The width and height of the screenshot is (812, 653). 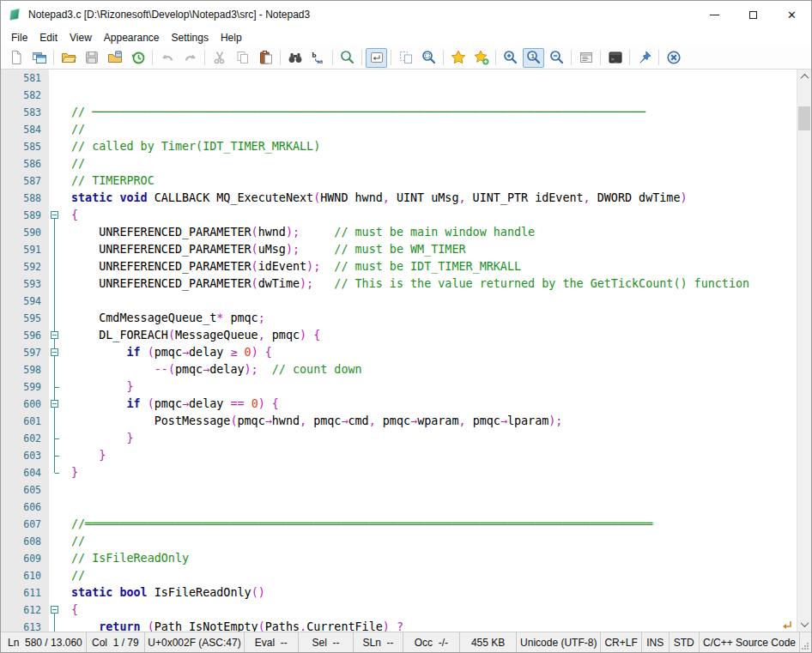 I want to click on zoom-out-button, so click(x=556, y=58).